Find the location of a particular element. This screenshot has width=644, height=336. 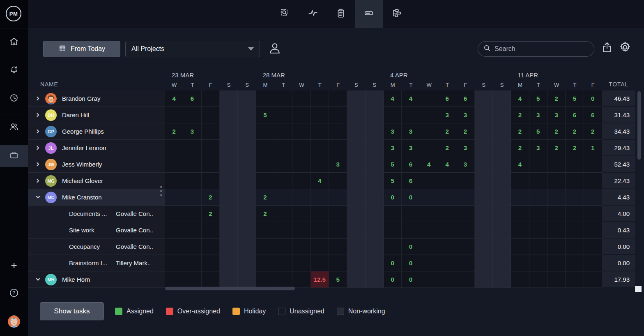

sidebar-item-time is located at coordinates (14, 99).